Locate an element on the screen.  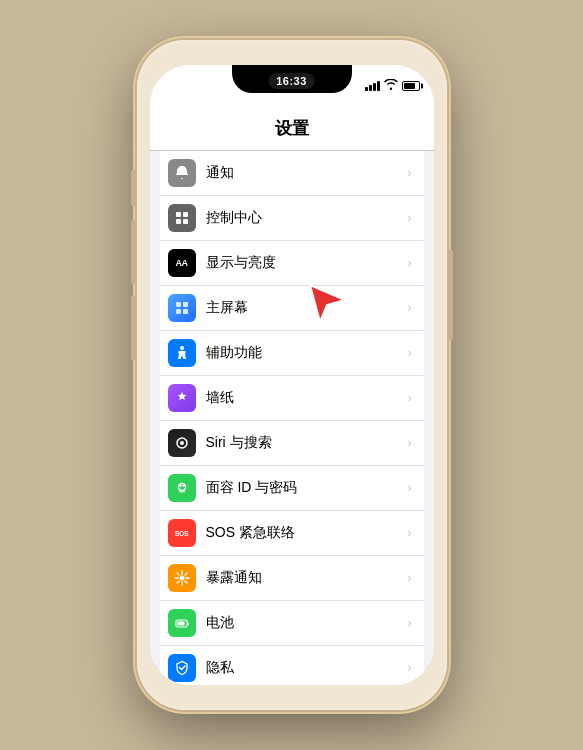
list-item: 辅助功能 › is located at coordinates (292, 354).